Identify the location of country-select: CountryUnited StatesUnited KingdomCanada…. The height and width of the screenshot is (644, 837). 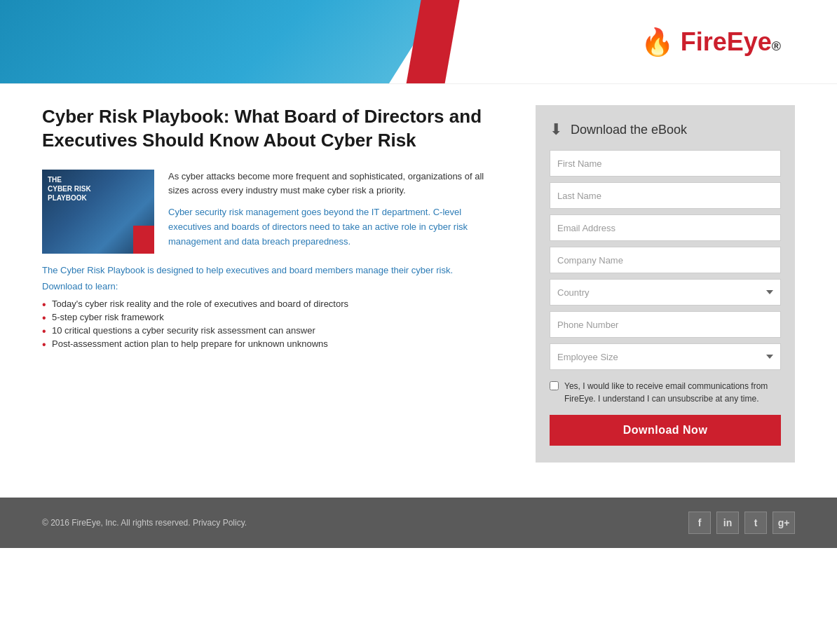
(665, 292).